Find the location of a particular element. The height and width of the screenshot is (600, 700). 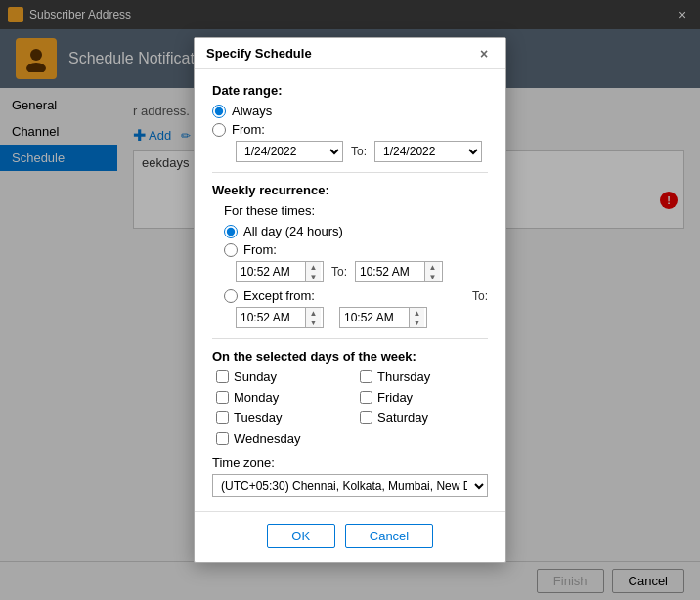

dialog-close-button: × is located at coordinates (484, 54).